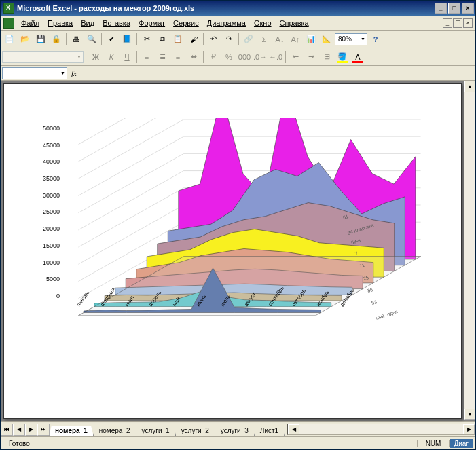 The height and width of the screenshot is (450, 476). What do you see at coordinates (111, 57) in the screenshot?
I see `italic-button: К` at bounding box center [111, 57].